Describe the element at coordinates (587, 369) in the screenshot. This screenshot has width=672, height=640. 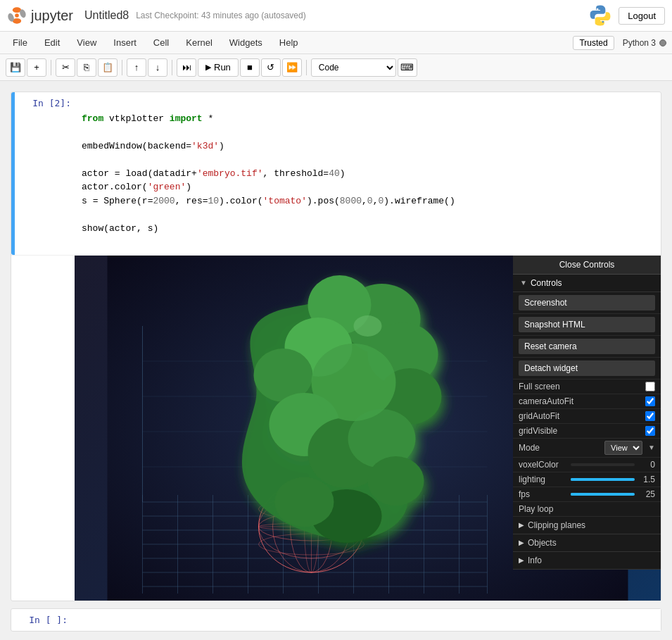
I see `detach-widget-row: Detach widget` at that location.